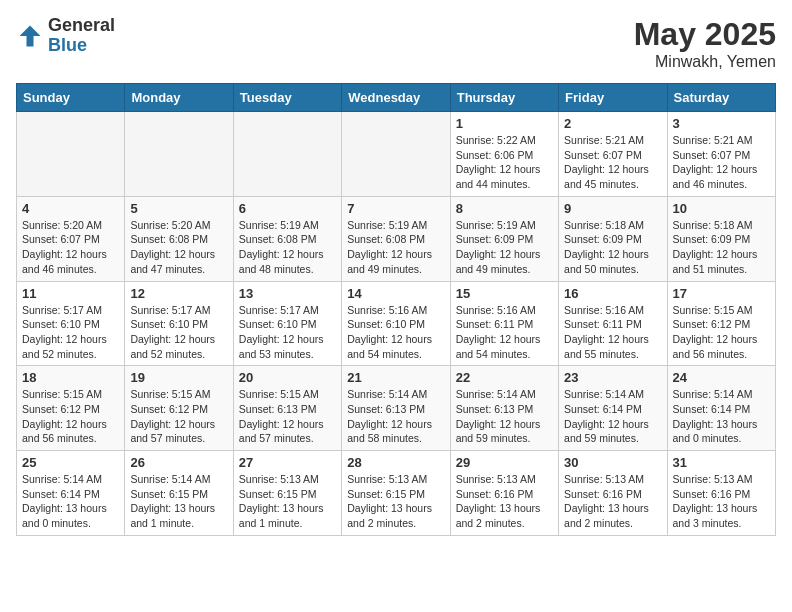 Image resolution: width=792 pixels, height=612 pixels. What do you see at coordinates (178, 378) in the screenshot?
I see `day-number: 19` at bounding box center [178, 378].